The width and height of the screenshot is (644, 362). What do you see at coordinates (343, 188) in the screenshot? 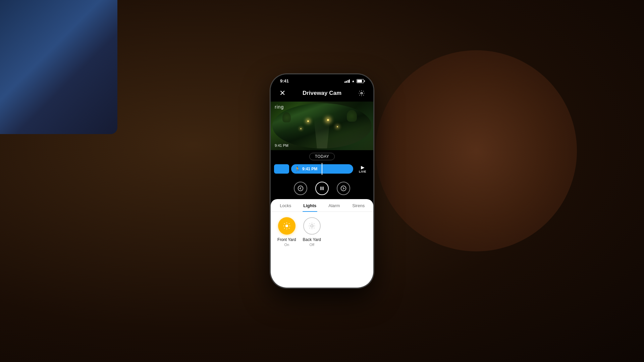
I see `forward-button` at bounding box center [343, 188].